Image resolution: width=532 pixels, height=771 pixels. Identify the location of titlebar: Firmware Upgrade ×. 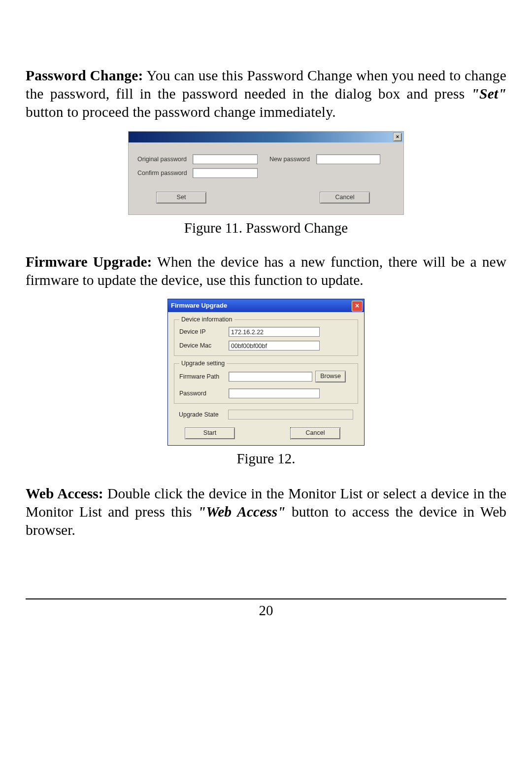
(266, 306).